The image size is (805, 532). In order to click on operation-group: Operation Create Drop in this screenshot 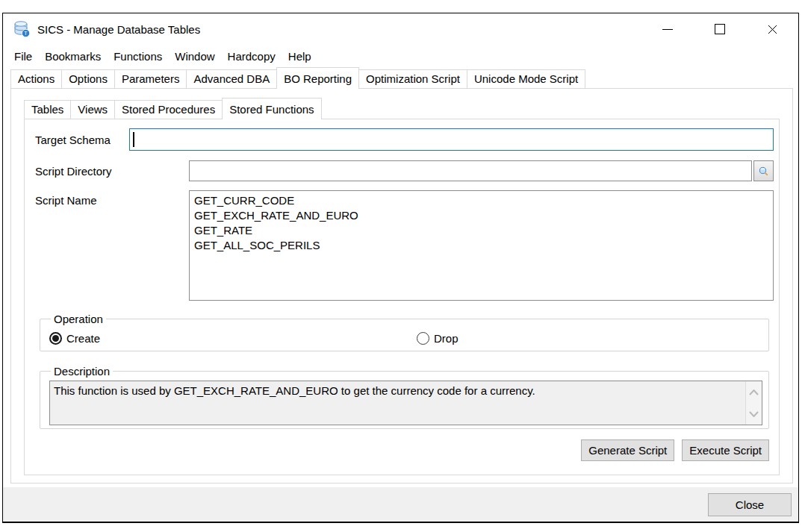, I will do `click(405, 332)`.